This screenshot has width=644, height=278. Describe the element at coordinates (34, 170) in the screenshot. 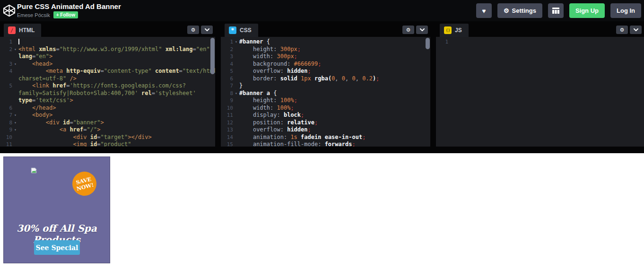

I see `broken-image-icon` at that location.